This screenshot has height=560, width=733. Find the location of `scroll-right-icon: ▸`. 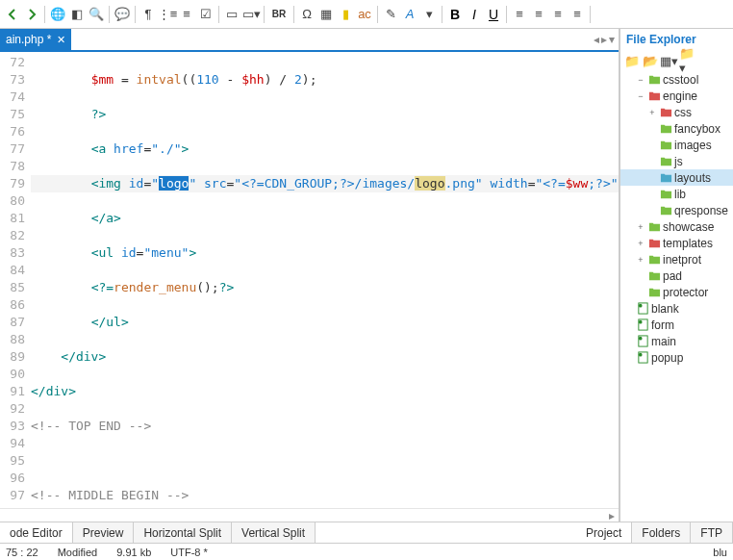

scroll-right-icon: ▸ is located at coordinates (612, 516).